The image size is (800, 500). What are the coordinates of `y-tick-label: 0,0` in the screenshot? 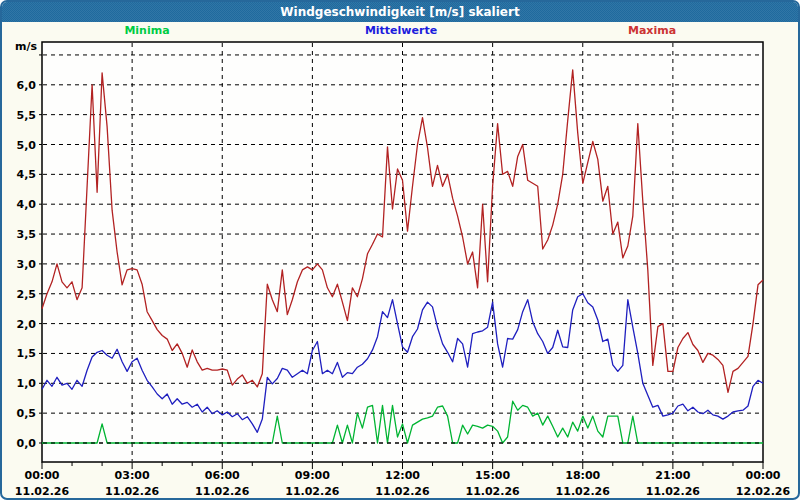 It's located at (27, 444).